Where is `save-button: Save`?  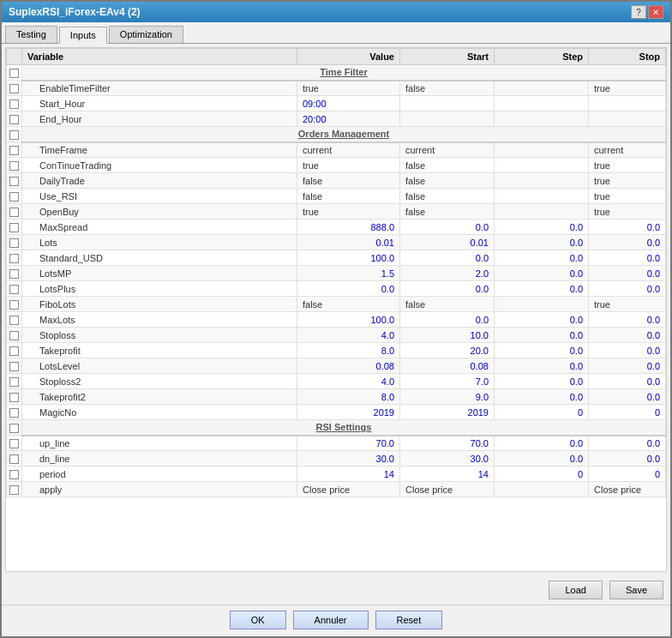
save-button: Save is located at coordinates (636, 590).